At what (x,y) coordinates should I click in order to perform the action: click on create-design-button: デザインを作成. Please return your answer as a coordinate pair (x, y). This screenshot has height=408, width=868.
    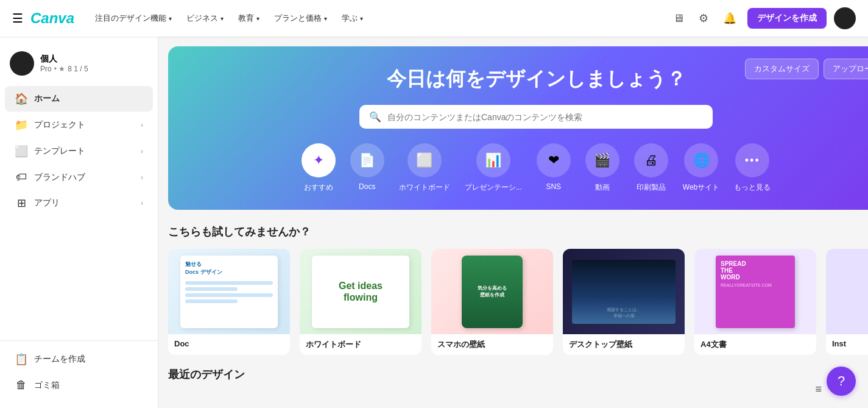
    Looking at the image, I should click on (787, 18).